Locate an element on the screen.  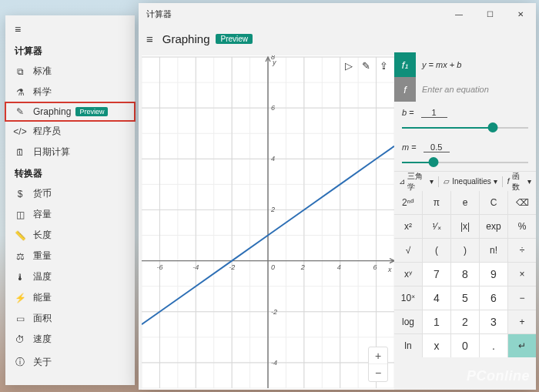
key-x: xʸ is located at coordinates (408, 274).